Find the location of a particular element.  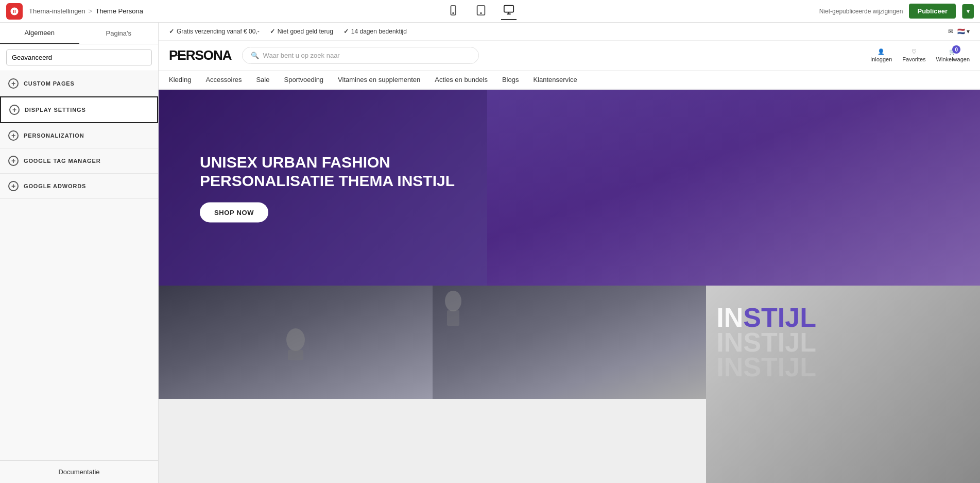

top-bar: Thema-instellingen > Theme Persona Niet-… is located at coordinates (490, 11).